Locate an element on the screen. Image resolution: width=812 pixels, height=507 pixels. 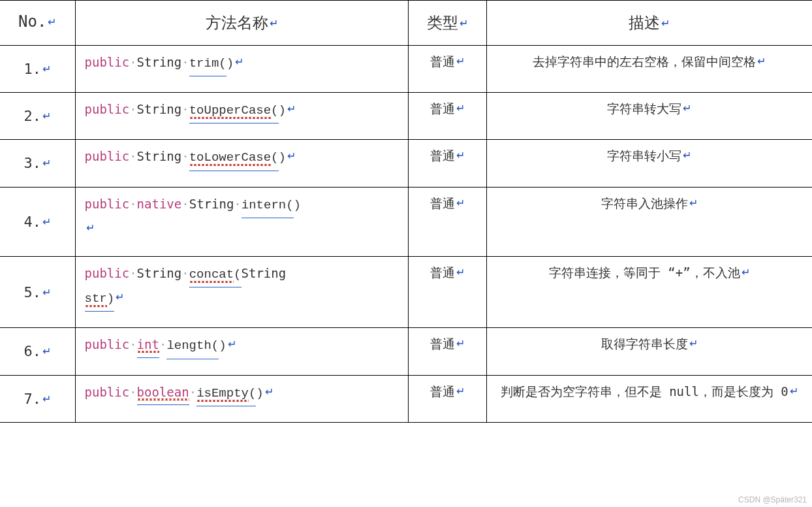
method-signature: public·native·String·intern() ↵ is located at coordinates (242, 221).